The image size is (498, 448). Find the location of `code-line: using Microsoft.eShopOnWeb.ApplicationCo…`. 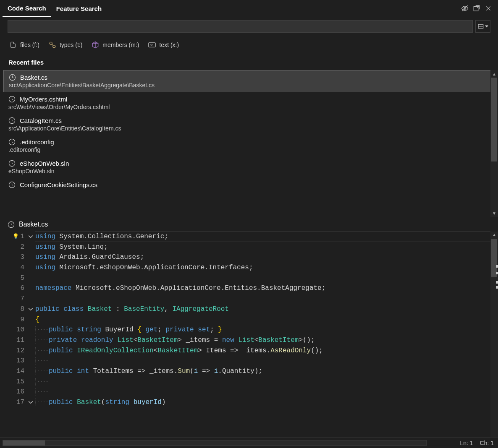

code-line: using Microsoft.eShopOnWeb.ApplicationCo… is located at coordinates (267, 268).